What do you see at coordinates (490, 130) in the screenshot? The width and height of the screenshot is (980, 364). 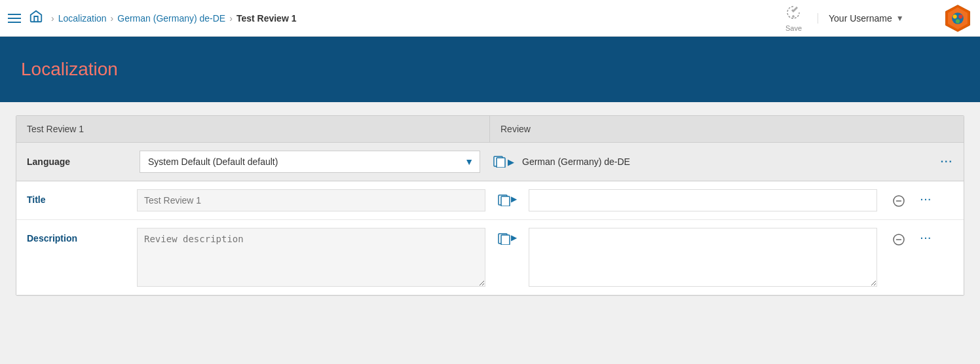 I see `table-header: Test Review 1 Review` at bounding box center [490, 130].